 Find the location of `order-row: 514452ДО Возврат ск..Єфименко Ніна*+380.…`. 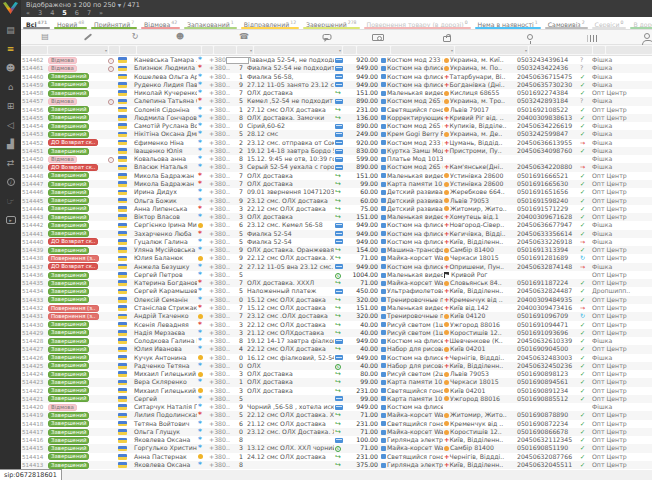

order-row: 514452ДО Возврат ск..Єфименко Ніна*+380.… is located at coordinates (336, 143).